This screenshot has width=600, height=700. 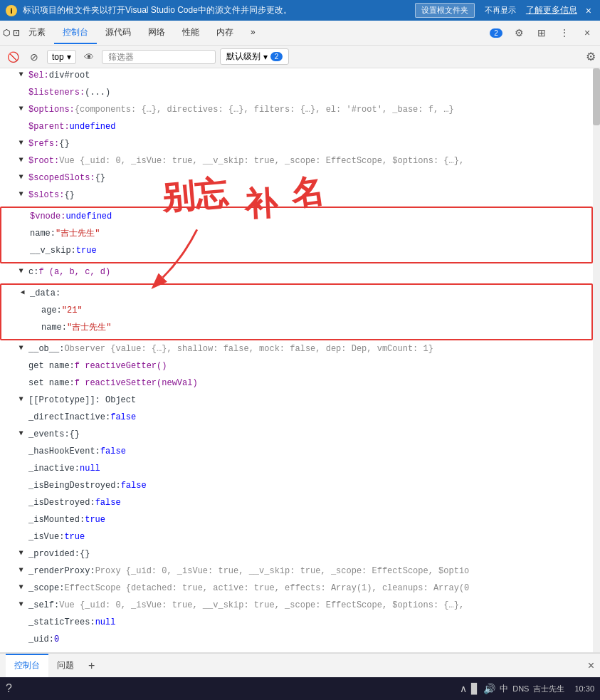 I want to click on setup-root-button: 设置根文件夹, so click(x=445, y=10).